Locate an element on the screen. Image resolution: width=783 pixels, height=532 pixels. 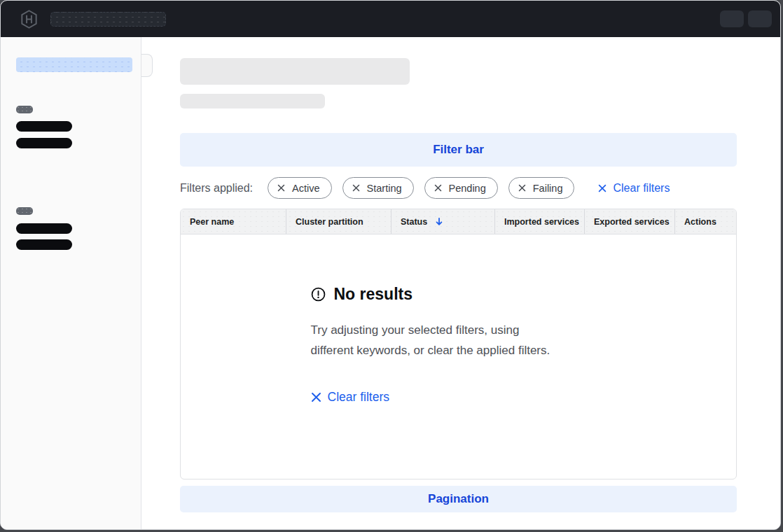
page-subtitle-placeholder is located at coordinates (252, 101).